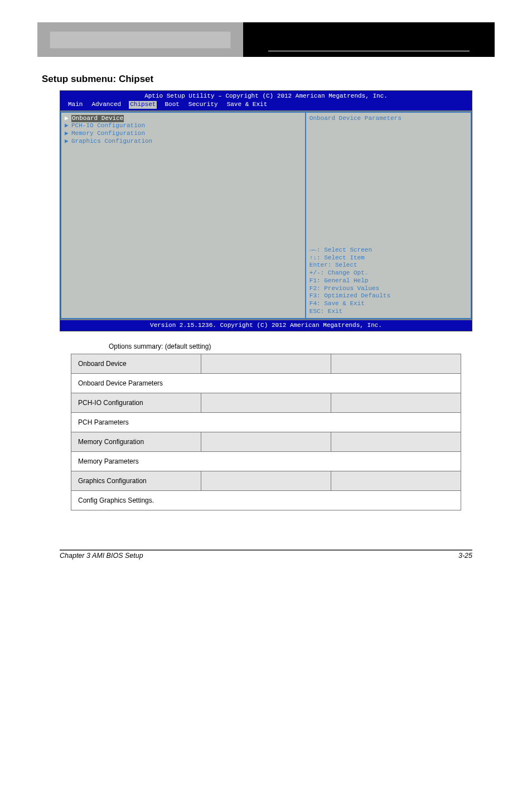  I want to click on table-cell-description: Config Graphics Settings., so click(267, 501).